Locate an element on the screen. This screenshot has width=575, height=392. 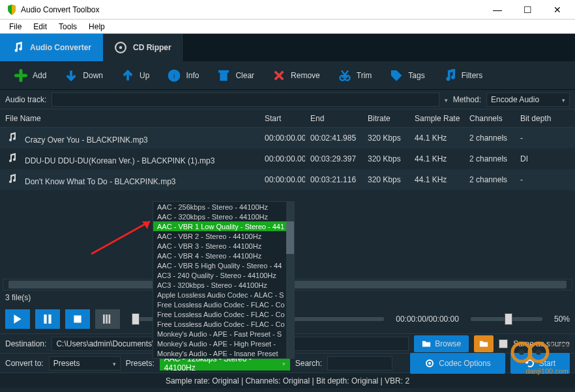
menu-help: Help is located at coordinates (96, 27).